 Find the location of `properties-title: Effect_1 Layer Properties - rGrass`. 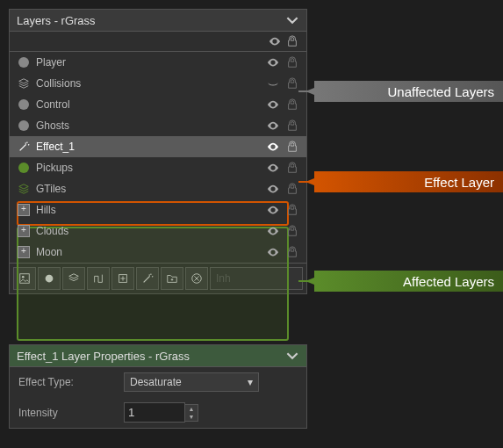

properties-title: Effect_1 Layer Properties - rGrass is located at coordinates (104, 357).